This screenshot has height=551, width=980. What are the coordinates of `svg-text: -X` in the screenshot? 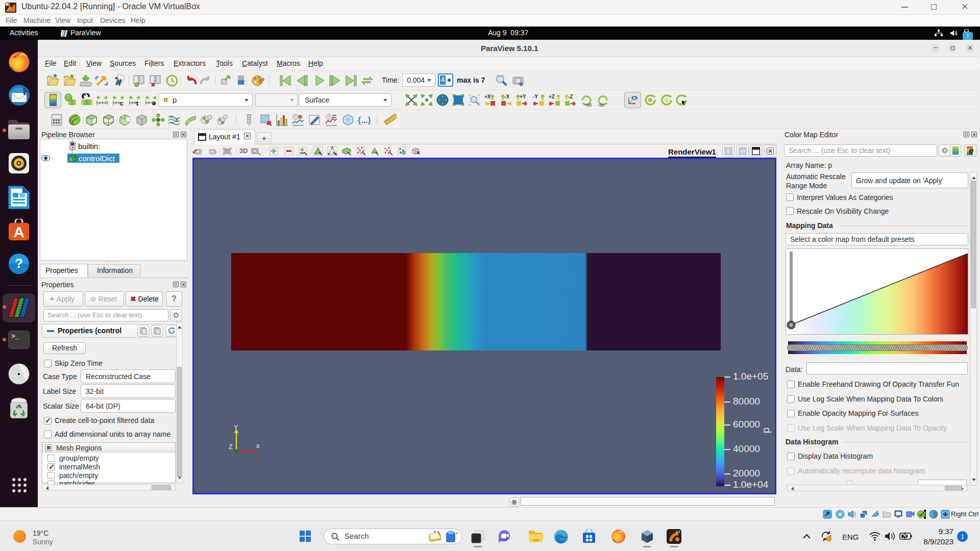 It's located at (507, 97).